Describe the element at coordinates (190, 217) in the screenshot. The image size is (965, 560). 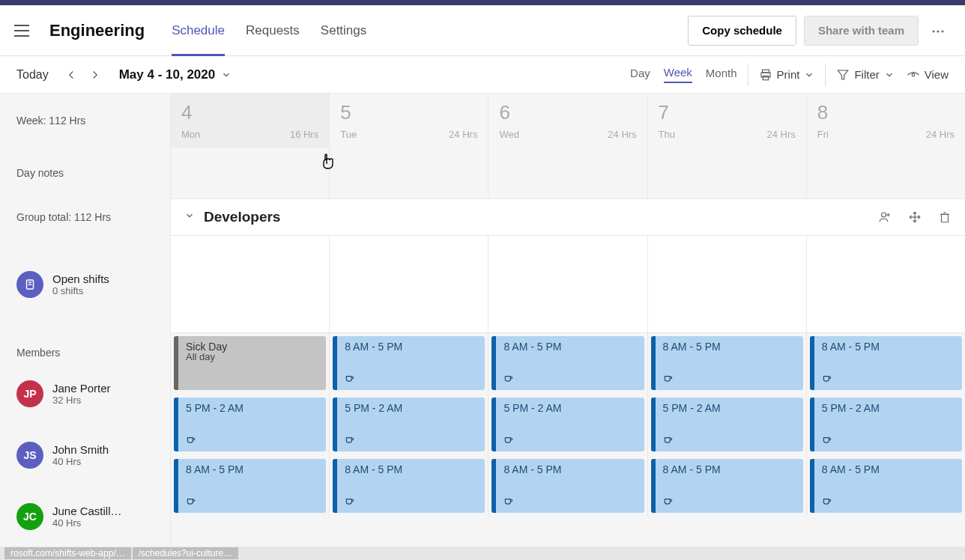
I see `collapse-group-icon` at that location.